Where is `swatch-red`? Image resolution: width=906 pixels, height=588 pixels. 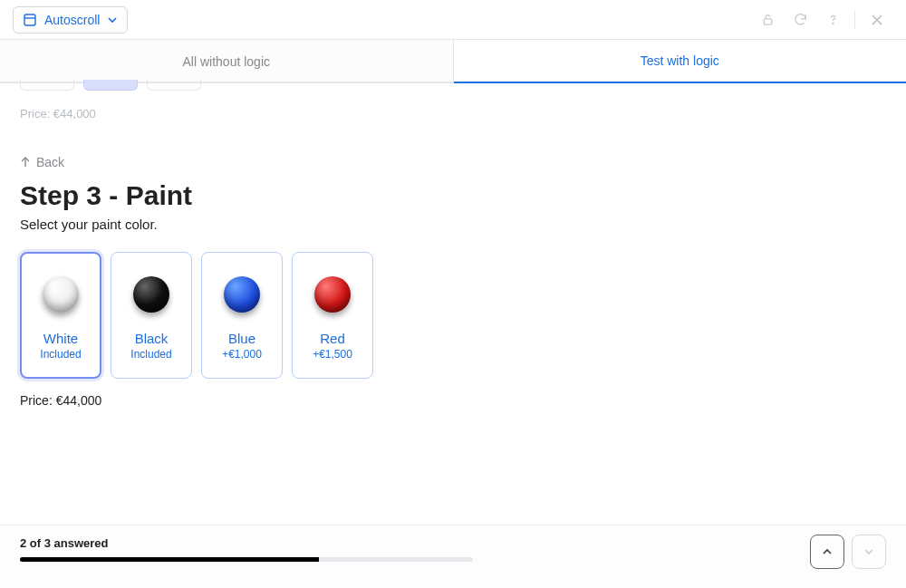
swatch-red is located at coordinates (333, 294).